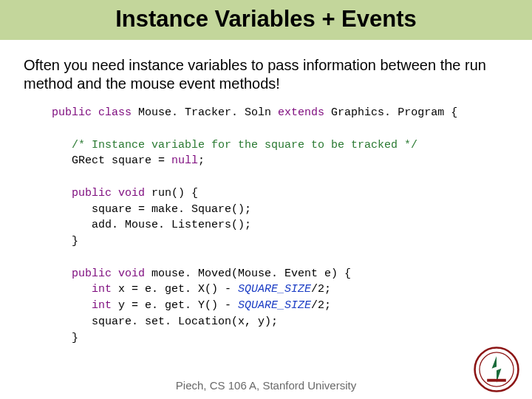 The height and width of the screenshot is (399, 532). Describe the element at coordinates (115, 112) in the screenshot. I see `code-kw: class` at that location.